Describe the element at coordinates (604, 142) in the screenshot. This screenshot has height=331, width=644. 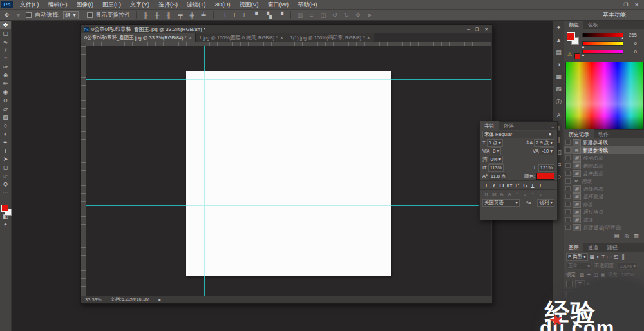
I see `history-row: ▤ 新建参考线` at that location.